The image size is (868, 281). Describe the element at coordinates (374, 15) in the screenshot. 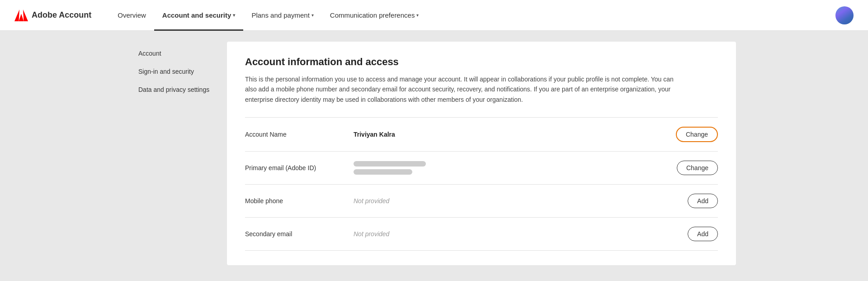

I see `nav-communication: Communication preferences ▾` at that location.